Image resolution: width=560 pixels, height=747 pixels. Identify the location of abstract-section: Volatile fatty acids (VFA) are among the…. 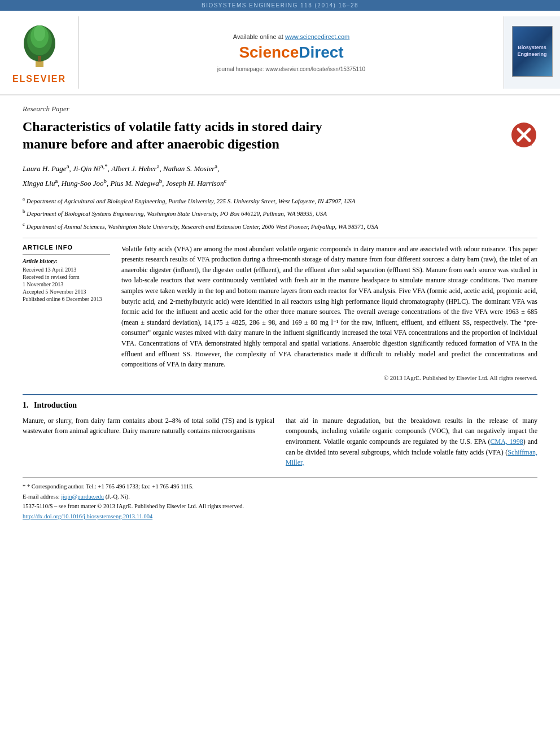
(330, 313).